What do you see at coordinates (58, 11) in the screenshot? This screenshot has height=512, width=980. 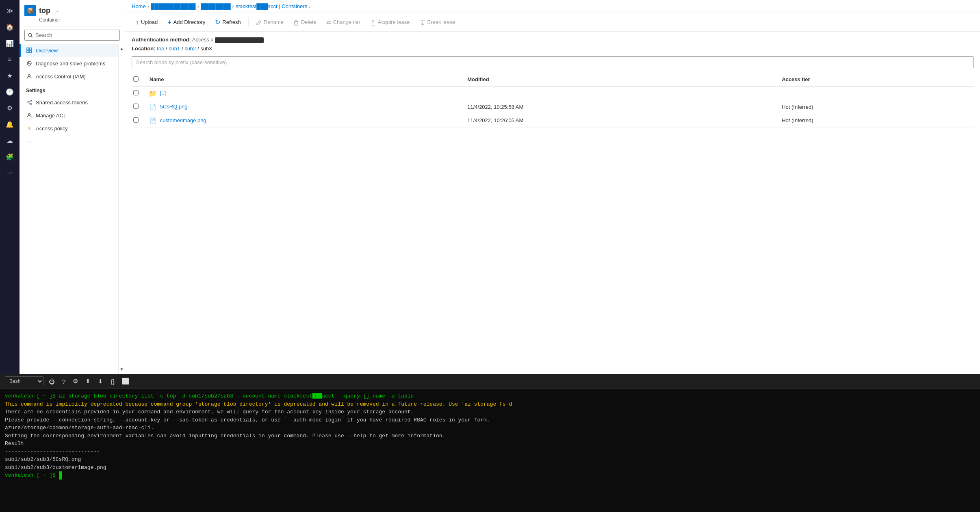 I see `resource-more-btn: ···` at bounding box center [58, 11].